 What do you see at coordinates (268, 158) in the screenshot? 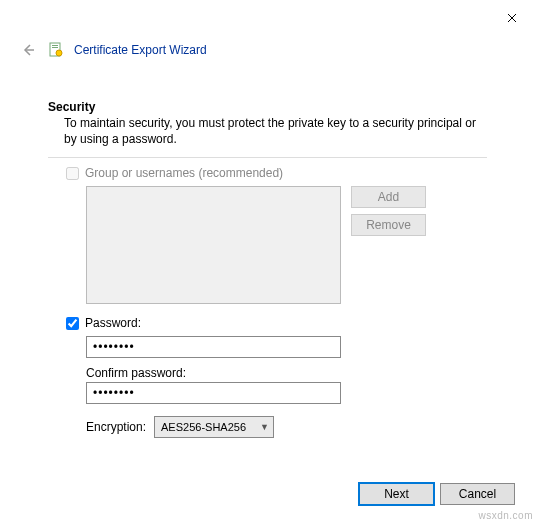
I see `divider` at bounding box center [268, 158].